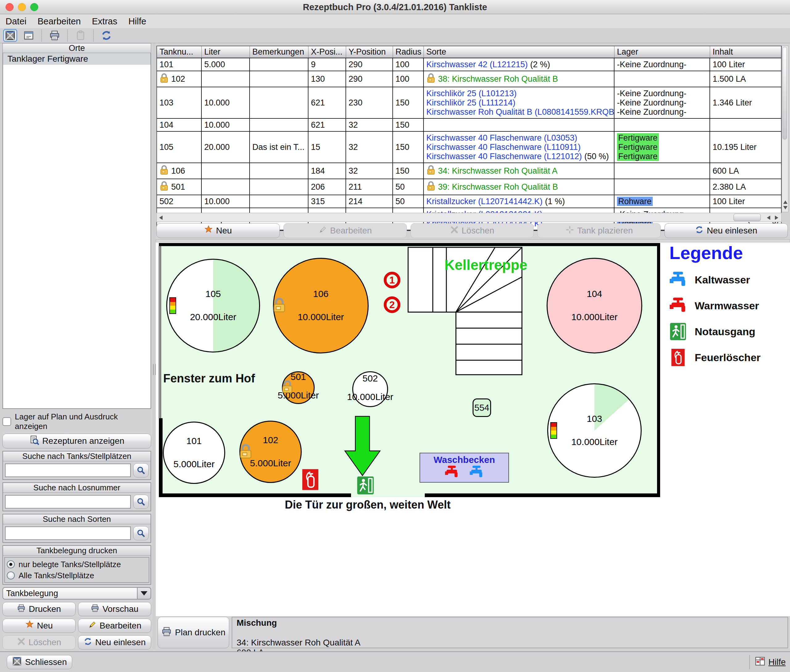 This screenshot has height=672, width=790. I want to click on vscroll-thumb, so click(785, 93).